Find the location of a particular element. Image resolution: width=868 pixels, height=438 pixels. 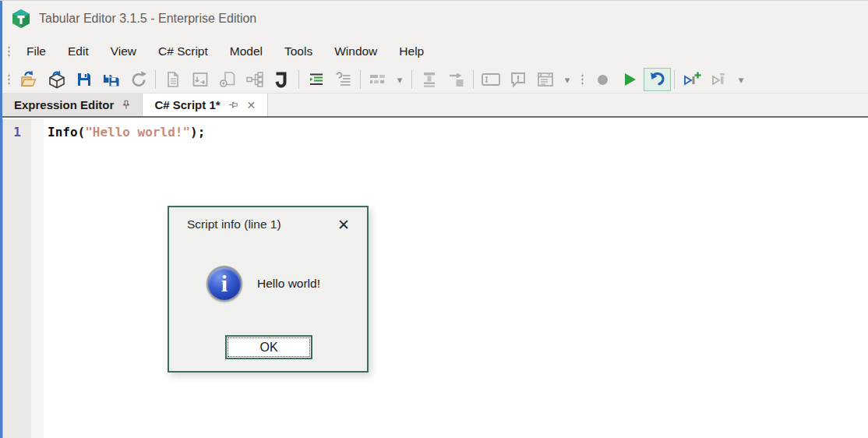

dialog-body: i Hello world! is located at coordinates (287, 284).